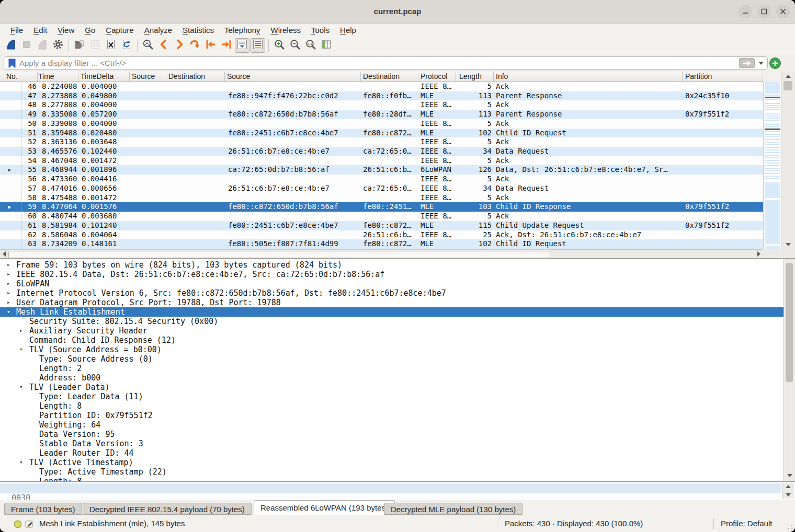 This screenshot has width=795, height=532. I want to click on menu-wireless: Wireless, so click(286, 30).